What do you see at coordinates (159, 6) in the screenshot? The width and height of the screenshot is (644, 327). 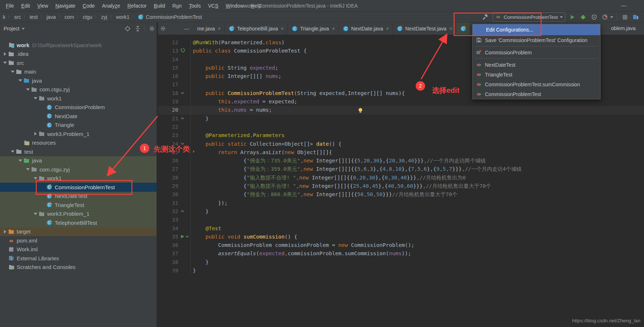 I see `menu-item-build: Build` at bounding box center [159, 6].